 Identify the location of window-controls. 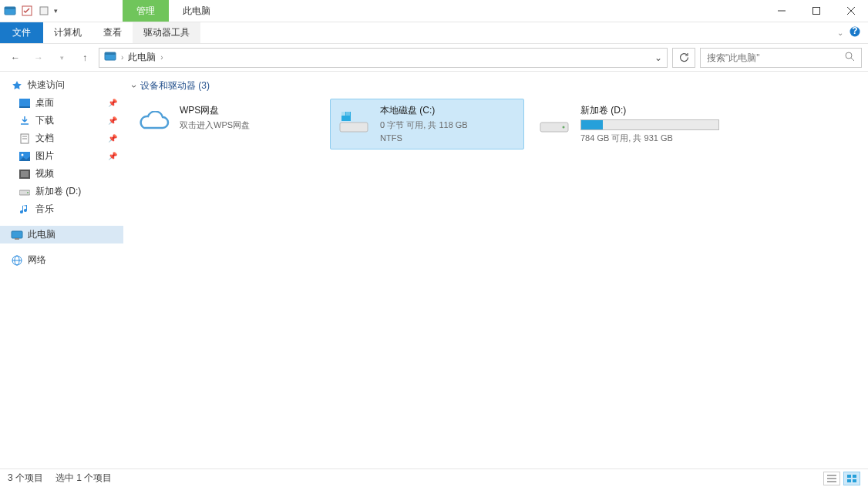
(816, 11).